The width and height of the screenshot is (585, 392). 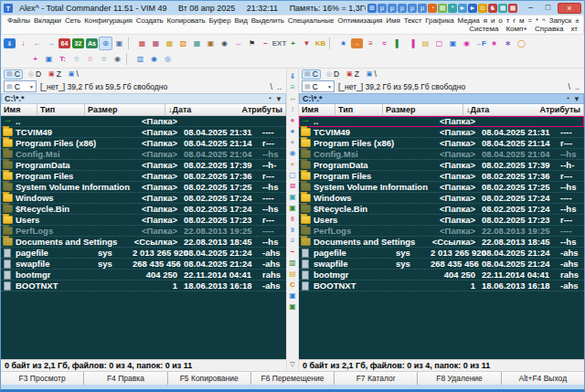 What do you see at coordinates (413, 20) in the screenshot?
I see `menu-item: Текст` at bounding box center [413, 20].